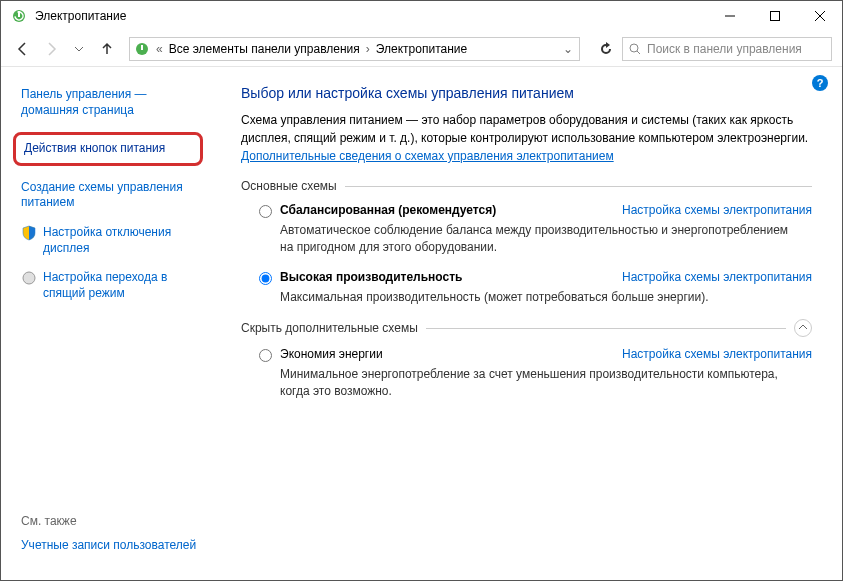 The width and height of the screenshot is (843, 581). What do you see at coordinates (546, 239) in the screenshot?
I see `plan-description: Автоматическое соблюдение баланса между …` at bounding box center [546, 239].